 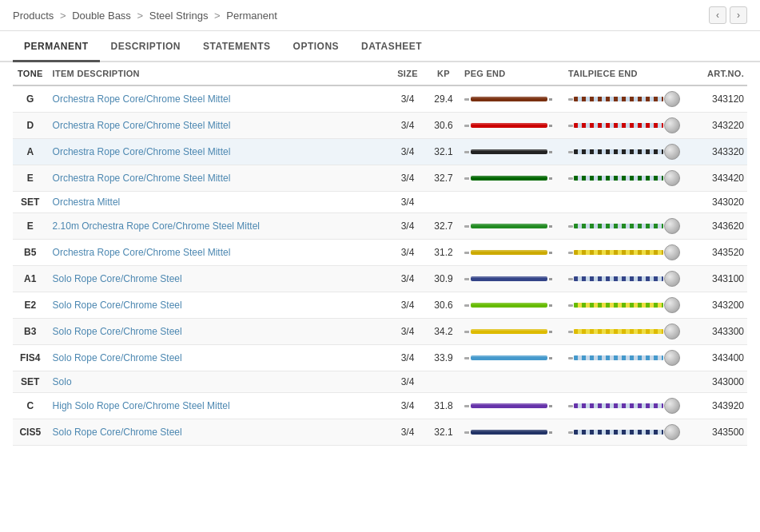 I want to click on cell-artno: 343420, so click(x=719, y=179).